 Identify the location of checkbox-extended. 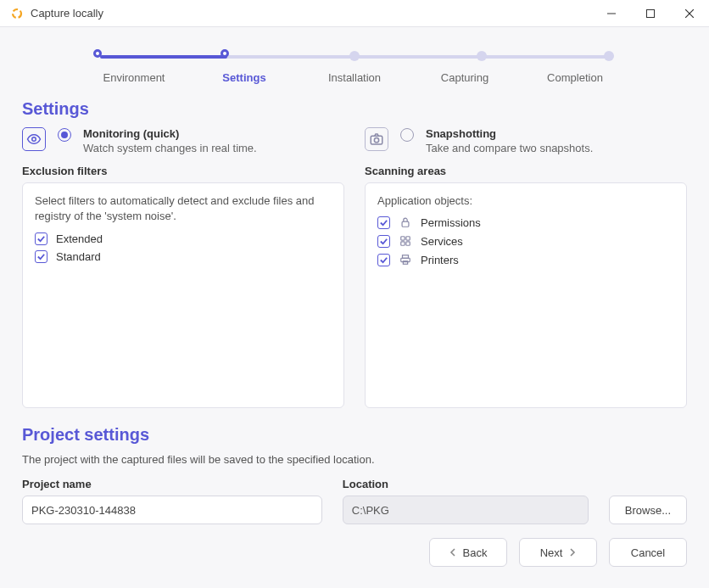
(41, 239).